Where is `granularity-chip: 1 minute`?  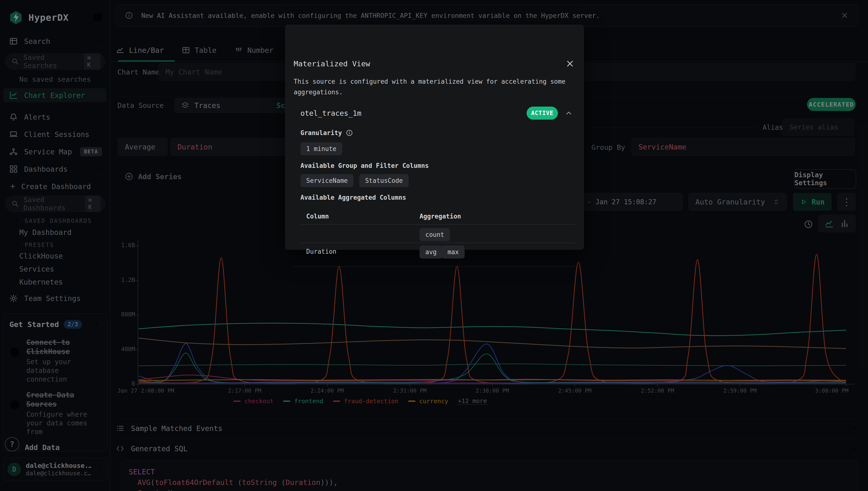
granularity-chip: 1 minute is located at coordinates (321, 149).